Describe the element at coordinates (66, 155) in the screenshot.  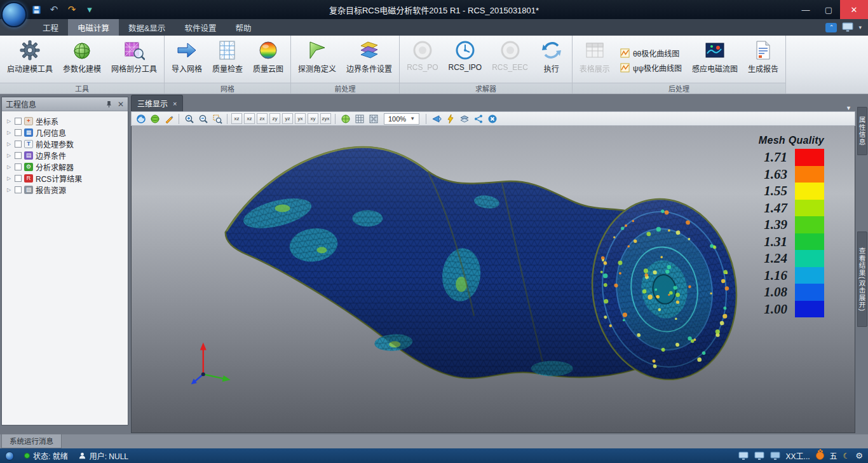
I see `tree-item-boundary-condition: ▷ 边界条件` at that location.